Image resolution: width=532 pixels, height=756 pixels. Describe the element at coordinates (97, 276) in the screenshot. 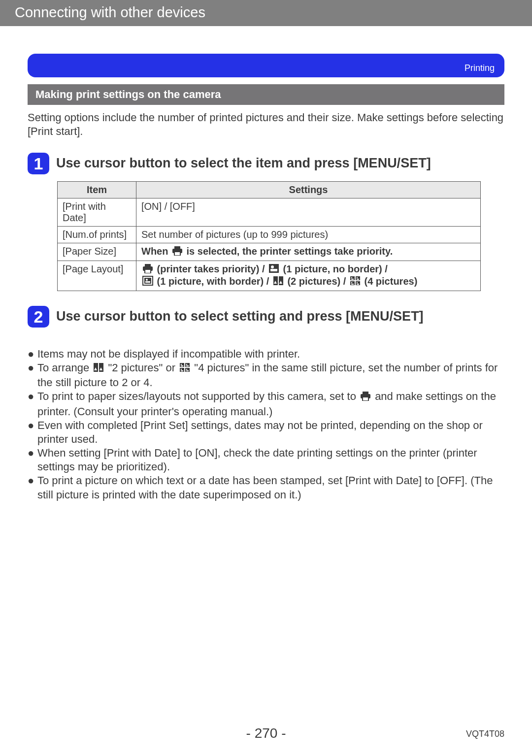

I see `cell-item: [Page Layout]` at that location.